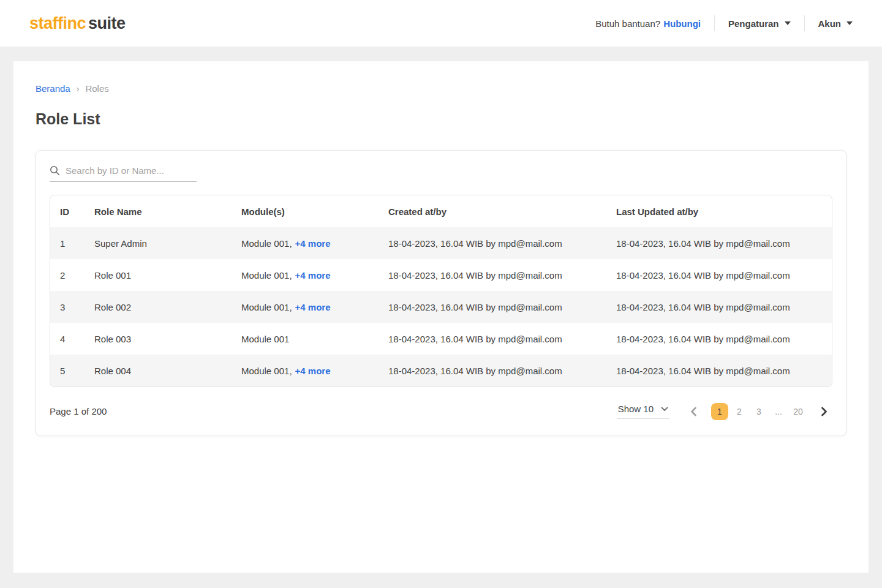 The height and width of the screenshot is (588, 882). I want to click on chevron-right-icon, so click(824, 412).